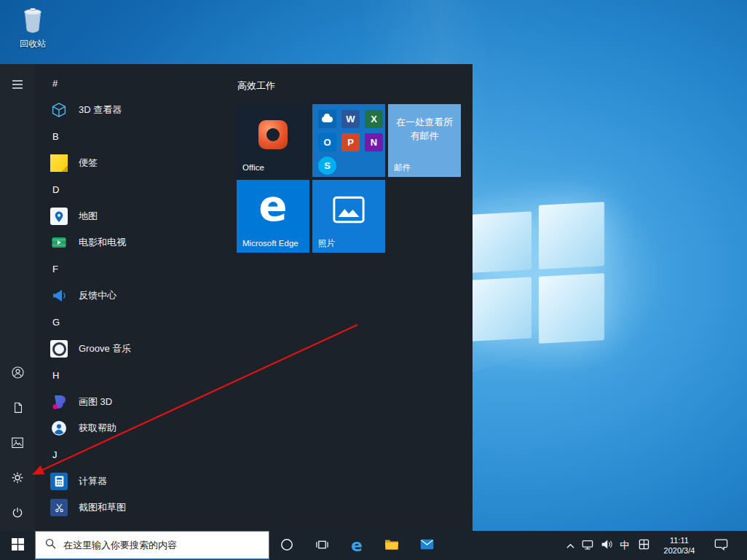  What do you see at coordinates (427, 545) in the screenshot?
I see `mail-icon` at bounding box center [427, 545].